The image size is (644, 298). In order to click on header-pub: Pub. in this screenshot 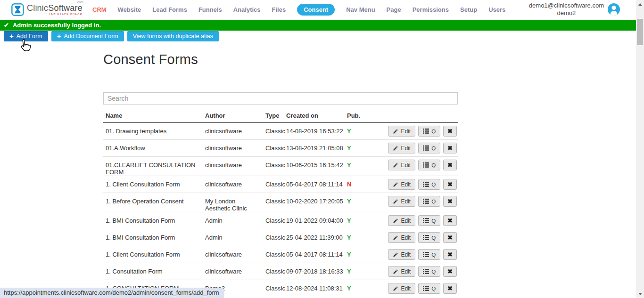, I will do `click(366, 116)`.